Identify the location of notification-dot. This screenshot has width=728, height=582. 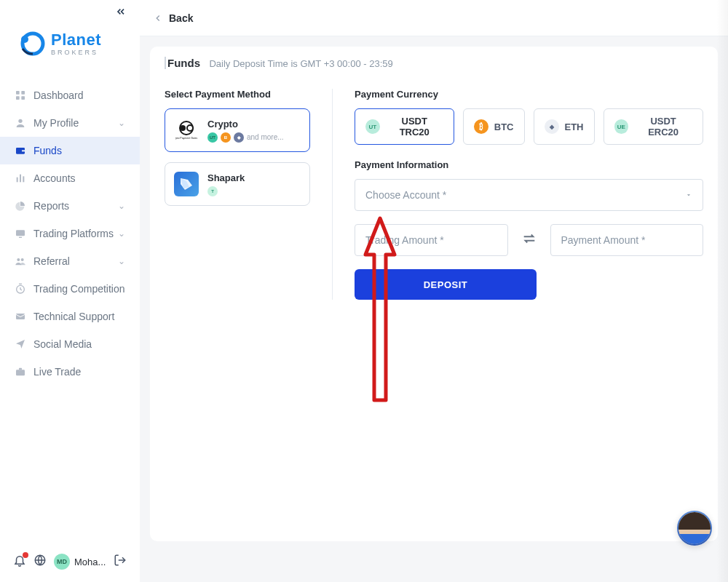
(25, 555).